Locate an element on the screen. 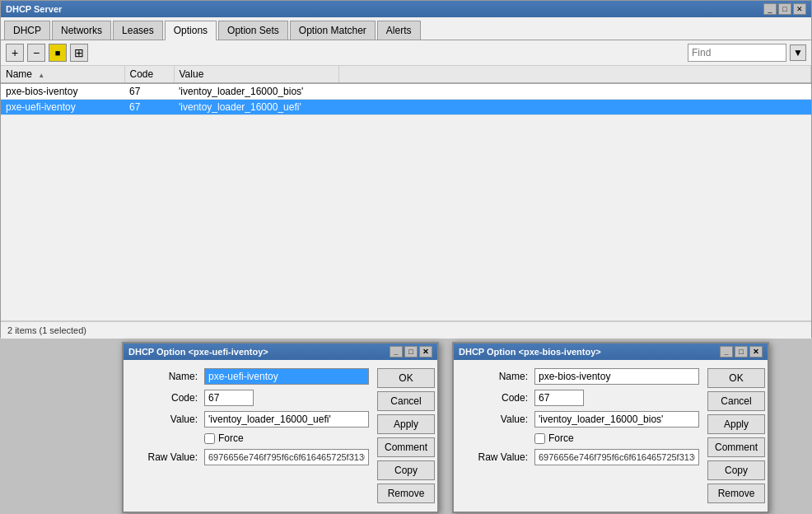 This screenshot has width=812, height=514. filter-button: ⊞ is located at coordinates (79, 53).